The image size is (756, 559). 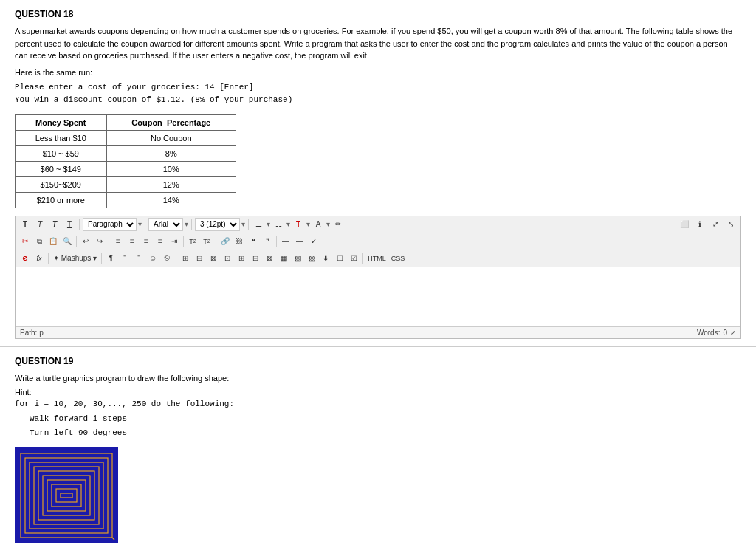 I want to click on select-arrow-paragraph: ▾, so click(x=140, y=224).